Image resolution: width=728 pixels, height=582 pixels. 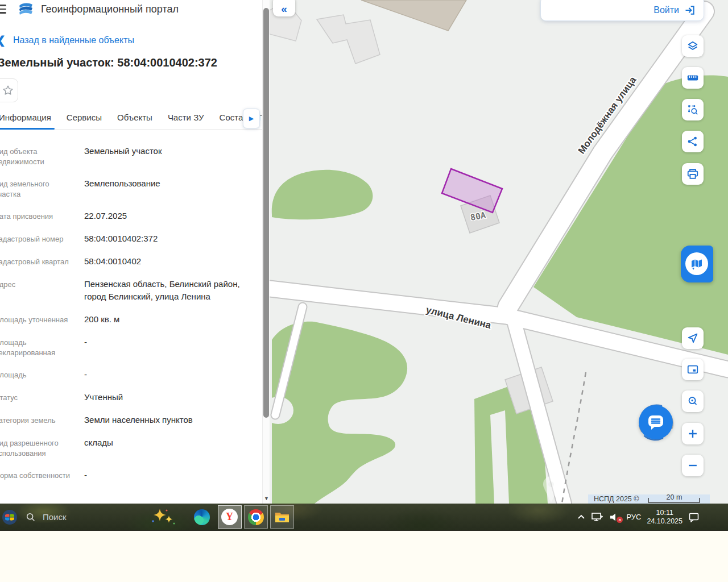 What do you see at coordinates (173, 397) in the screenshot?
I see `field-value: Учтенный` at bounding box center [173, 397].